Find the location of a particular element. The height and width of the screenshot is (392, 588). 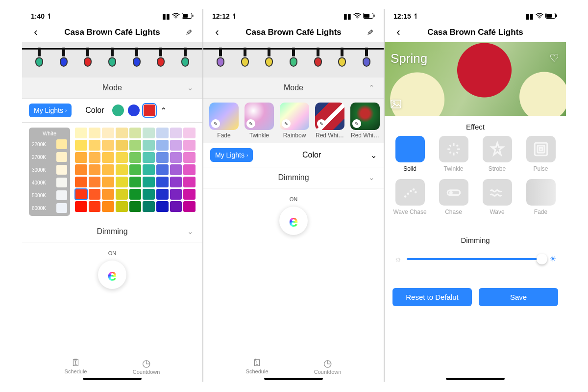

mode-row: Mode ⌃ is located at coordinates (294, 88).